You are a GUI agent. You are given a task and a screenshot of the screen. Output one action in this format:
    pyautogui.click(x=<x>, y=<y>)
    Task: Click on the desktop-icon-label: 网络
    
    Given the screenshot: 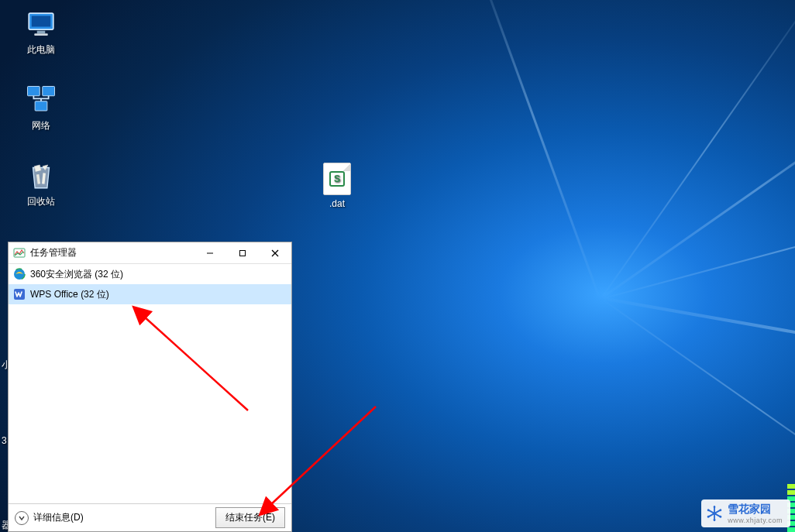 What is the action you would take?
    pyautogui.click(x=41, y=125)
    